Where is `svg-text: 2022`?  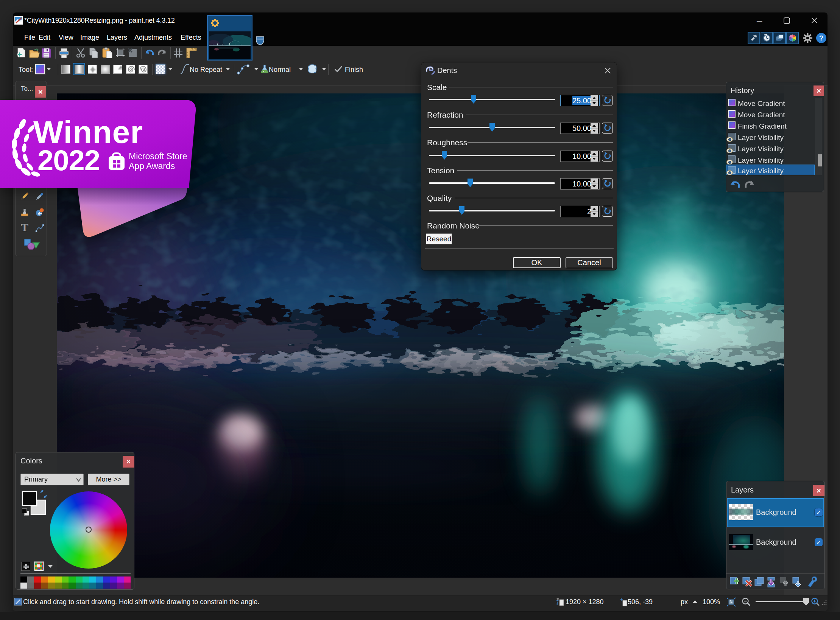
svg-text: 2022 is located at coordinates (69, 160).